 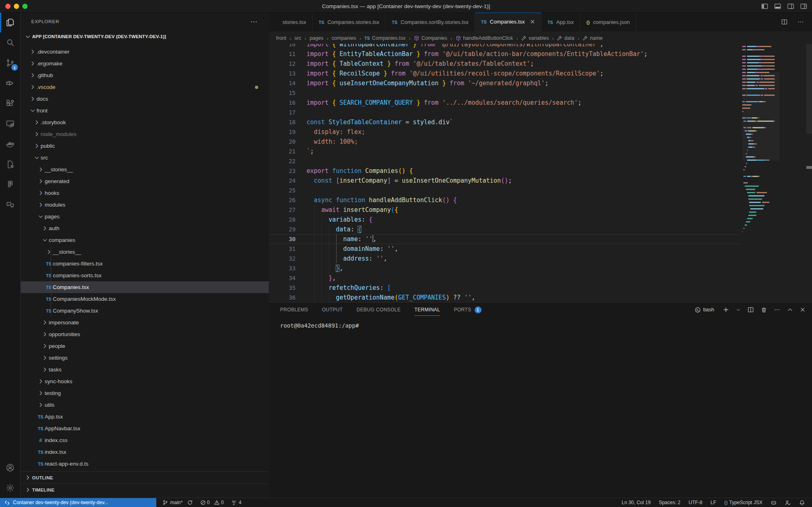 What do you see at coordinates (636, 503) in the screenshot?
I see `line-col-indicator: Ln 30, Col 19` at bounding box center [636, 503].